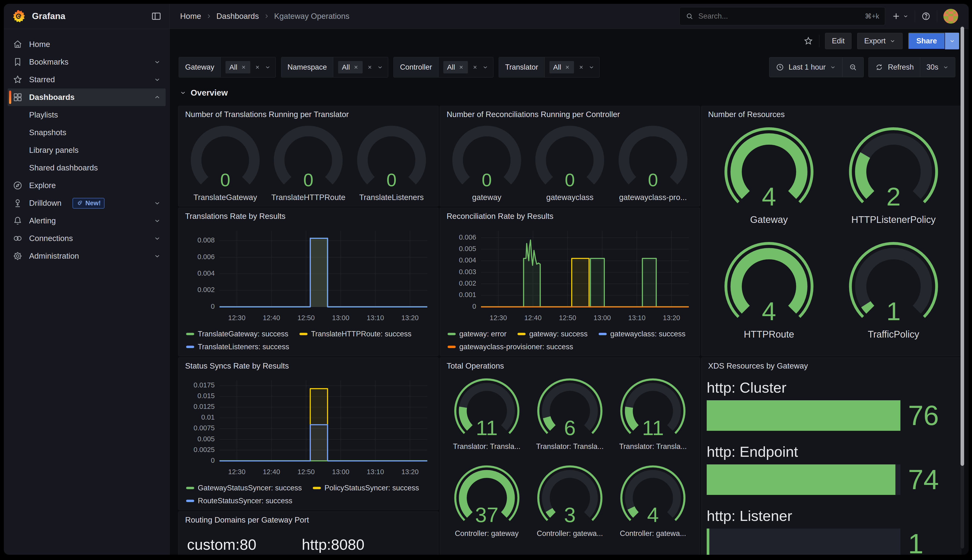  I want to click on sidebar-item-starred: Starred, so click(87, 80).